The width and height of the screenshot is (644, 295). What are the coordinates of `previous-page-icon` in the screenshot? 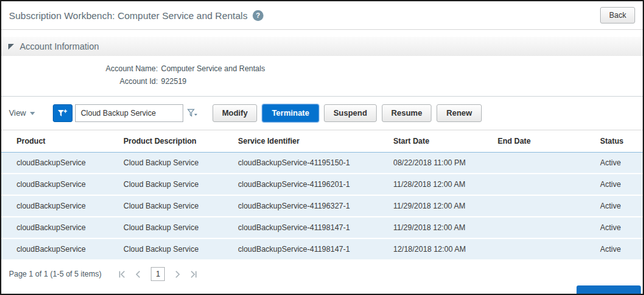 It's located at (139, 275).